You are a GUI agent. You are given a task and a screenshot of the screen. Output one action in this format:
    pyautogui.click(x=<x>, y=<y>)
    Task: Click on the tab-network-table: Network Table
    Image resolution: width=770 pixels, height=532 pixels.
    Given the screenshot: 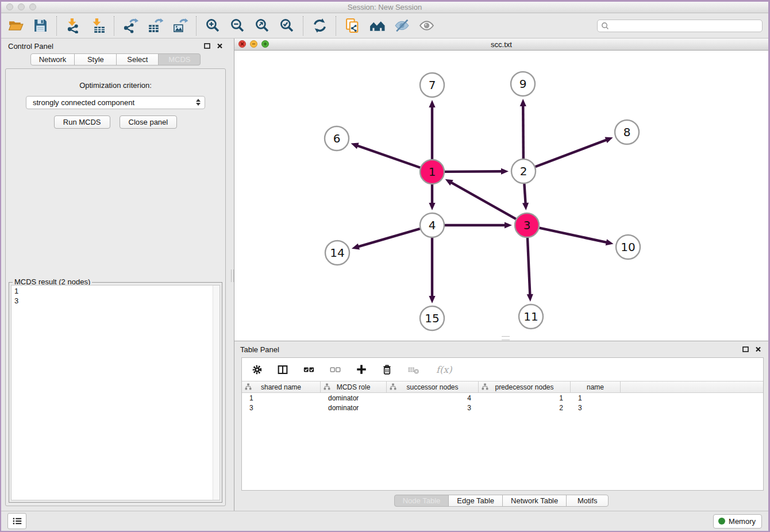 What is the action you would take?
    pyautogui.click(x=534, y=501)
    